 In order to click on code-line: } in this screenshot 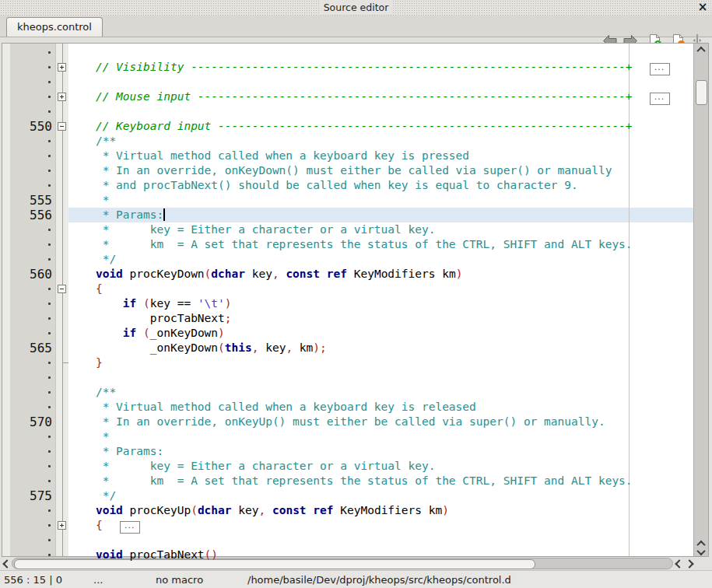, I will do `click(349, 362)`.